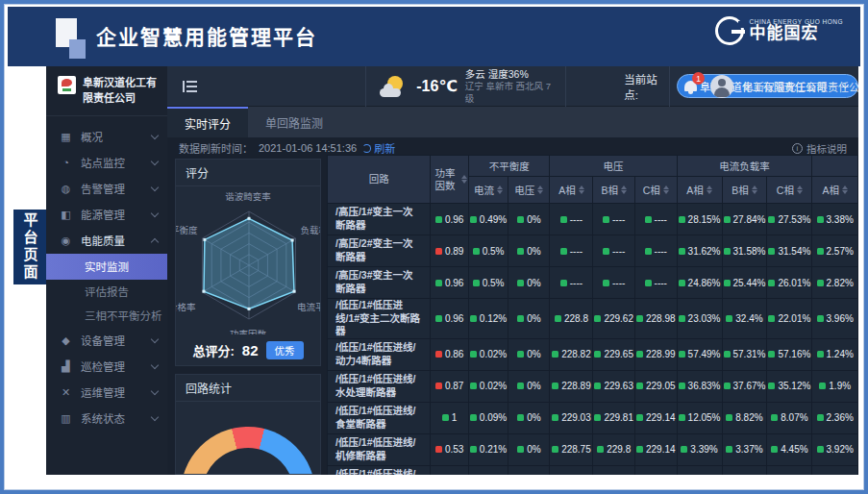  I want to click on sidebar-item-5: ◆设备管理, so click(107, 340).